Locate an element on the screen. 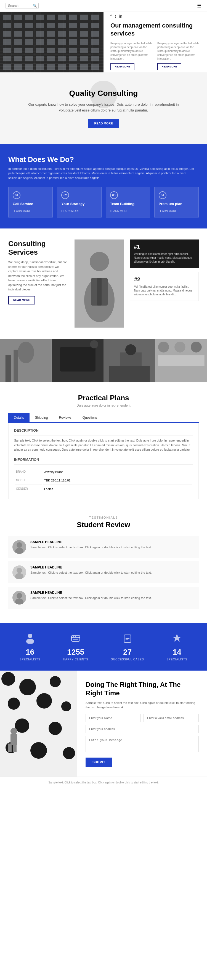 The width and height of the screenshot is (207, 980). card-2-title: Your Strategy is located at coordinates (79, 204).